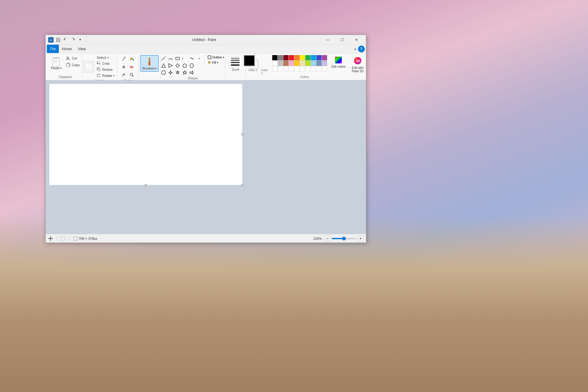 Image resolution: width=588 pixels, height=392 pixels. I want to click on palette-color-r3-c10, so click(325, 69).